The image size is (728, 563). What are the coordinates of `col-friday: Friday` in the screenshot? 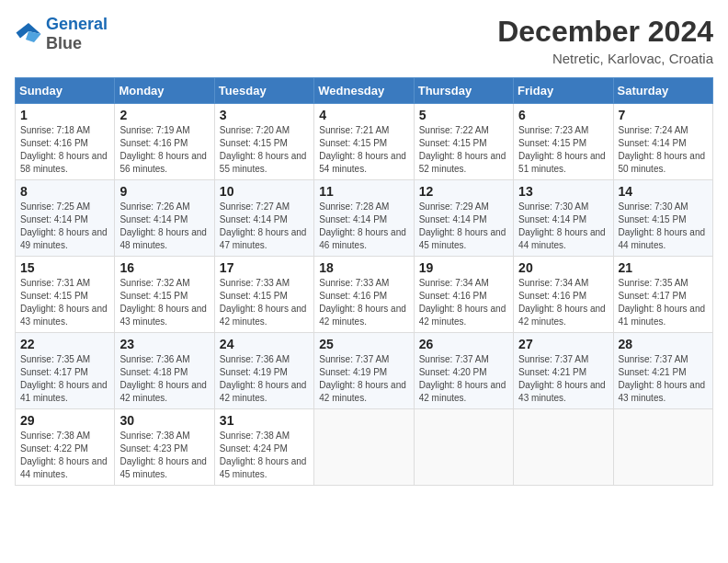 It's located at (563, 91).